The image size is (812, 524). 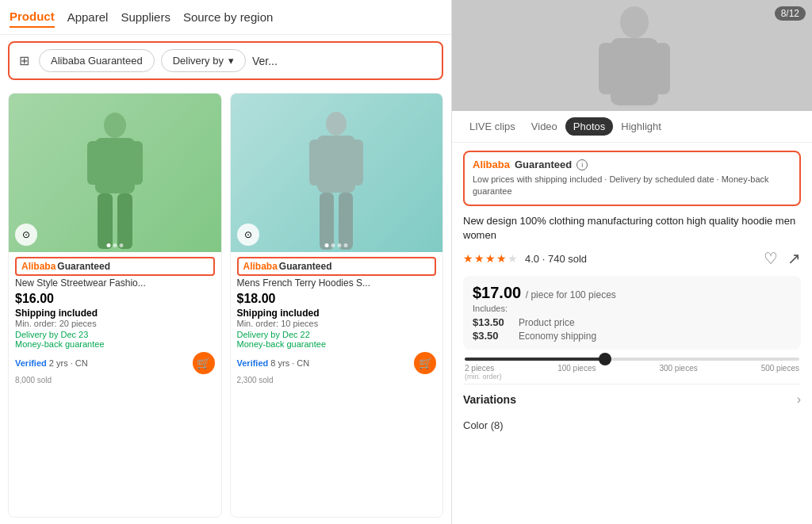 What do you see at coordinates (632, 178) in the screenshot?
I see `alibaba-guaranteed-box: Alibaba Guaranteed i Low prices with shi…` at bounding box center [632, 178].